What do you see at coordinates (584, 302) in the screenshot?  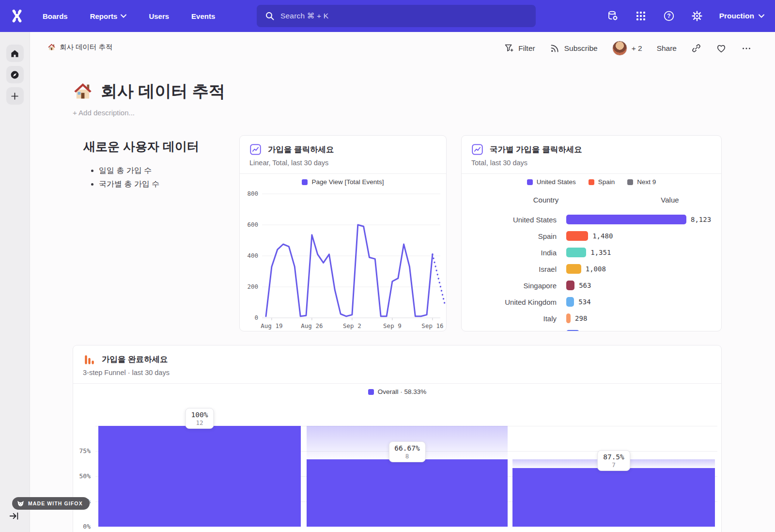 I see `country-value: 534` at bounding box center [584, 302].